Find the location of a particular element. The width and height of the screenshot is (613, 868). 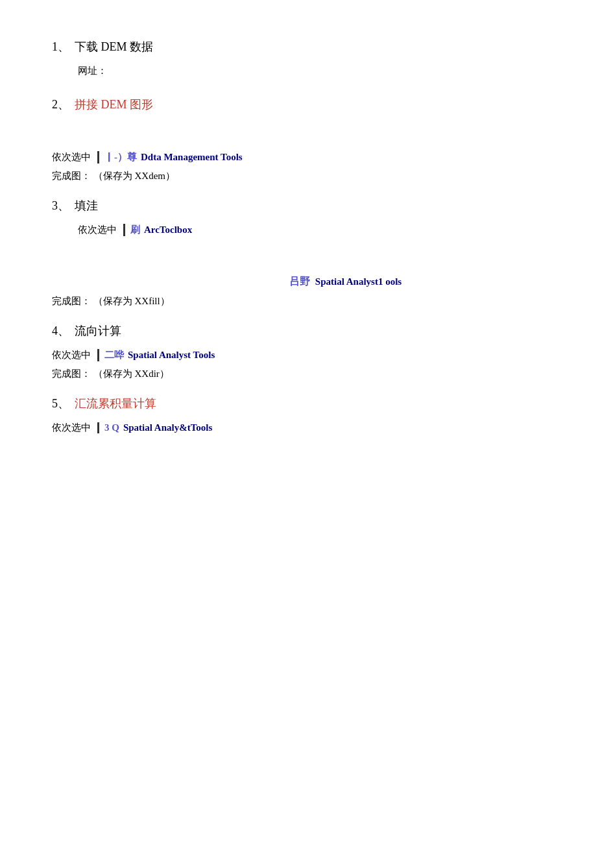

section-2-instruction: 依次选中 ▏-）尊 Ddta Management Tools is located at coordinates (306, 157).